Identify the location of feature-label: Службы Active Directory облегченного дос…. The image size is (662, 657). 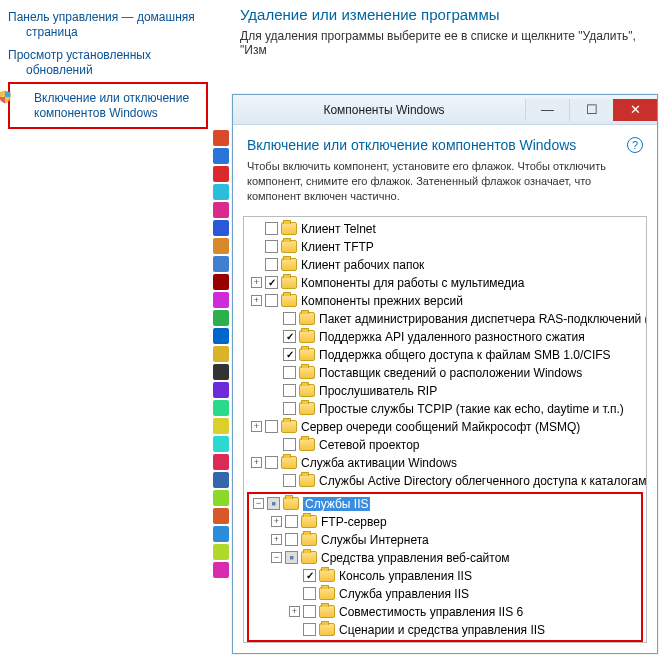
(482, 481).